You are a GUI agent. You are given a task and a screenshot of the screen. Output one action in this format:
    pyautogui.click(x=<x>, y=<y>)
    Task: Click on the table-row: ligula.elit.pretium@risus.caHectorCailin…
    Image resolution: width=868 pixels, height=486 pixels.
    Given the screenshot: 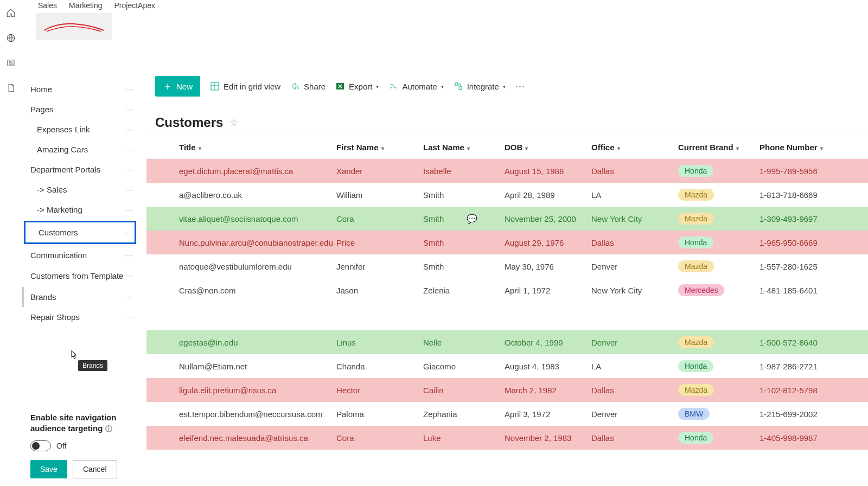 What is the action you would take?
    pyautogui.click(x=507, y=390)
    